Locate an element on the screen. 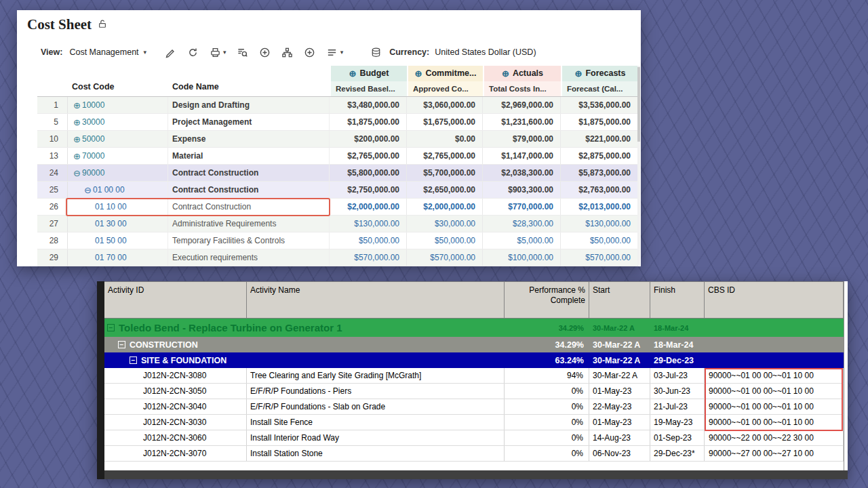 Image resolution: width=868 pixels, height=488 pixels. commitment-value: $1,675,000.00 is located at coordinates (445, 122).